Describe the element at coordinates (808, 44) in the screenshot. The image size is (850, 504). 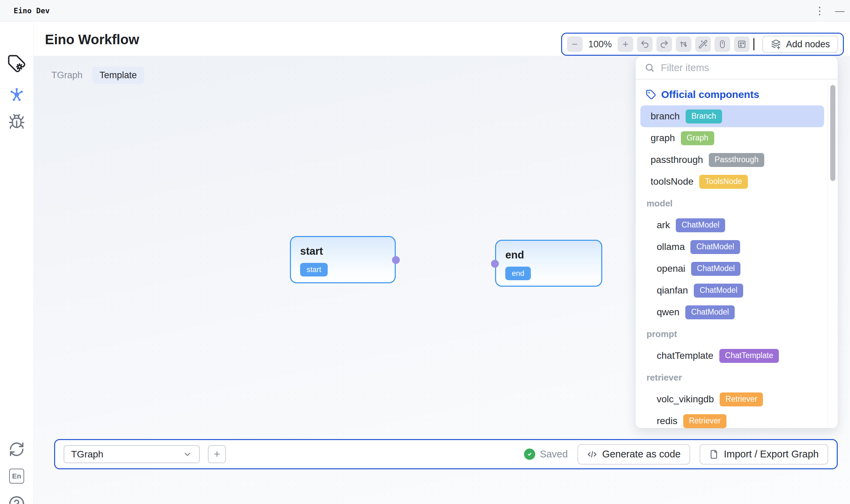
I see `add-nodes-label: Add nodes` at that location.